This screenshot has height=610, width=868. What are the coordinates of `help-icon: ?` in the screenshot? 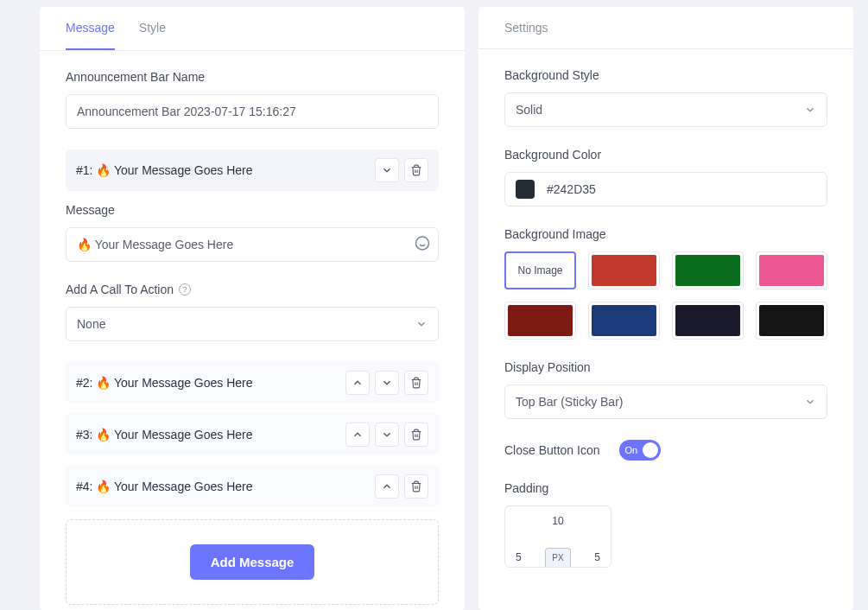 It's located at (185, 289).